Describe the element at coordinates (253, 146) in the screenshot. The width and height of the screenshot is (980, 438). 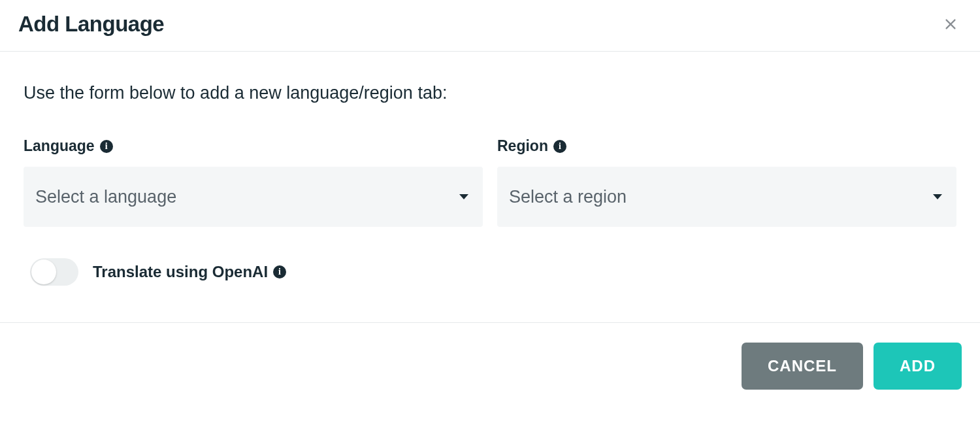
I see `language-label: Language i` at that location.